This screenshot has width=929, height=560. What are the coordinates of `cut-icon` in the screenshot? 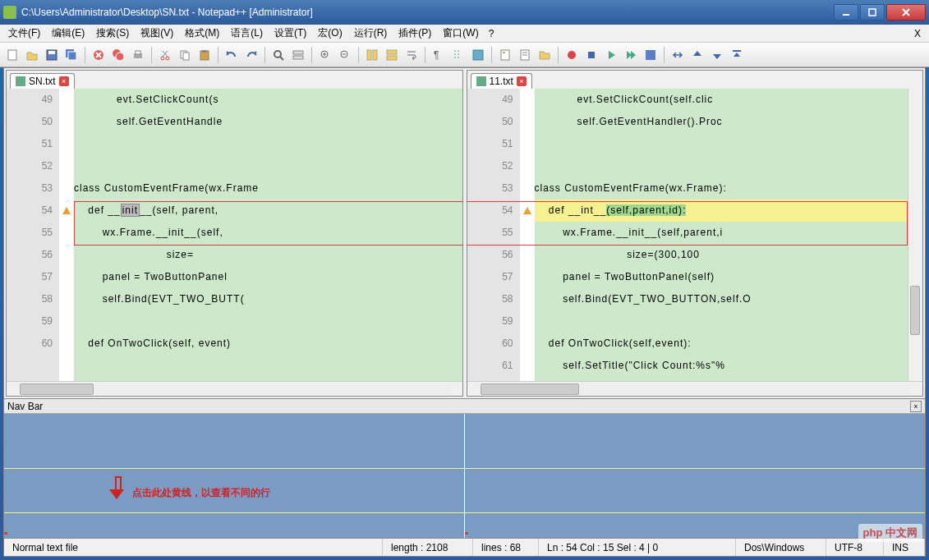 It's located at (165, 55).